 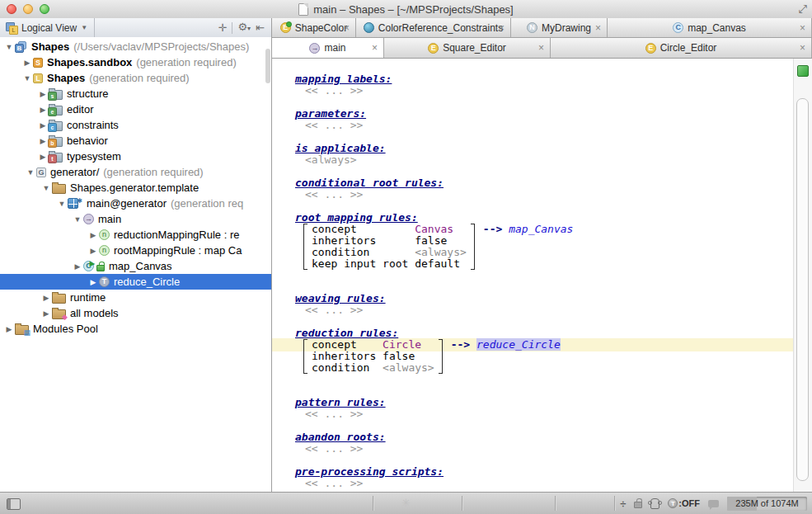 I want to click on rule-target: reduce_Circle, so click(x=519, y=345).